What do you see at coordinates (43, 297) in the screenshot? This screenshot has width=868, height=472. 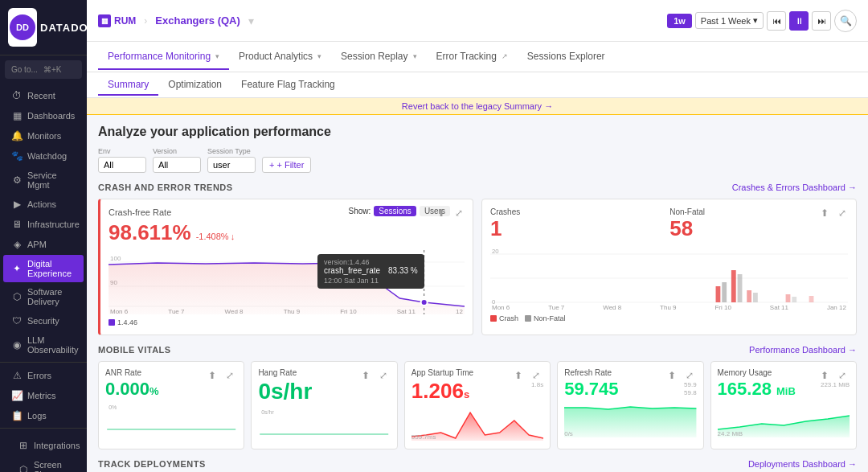 I see `sidebar-item-software-delivery: ⬡Software Delivery` at bounding box center [43, 297].